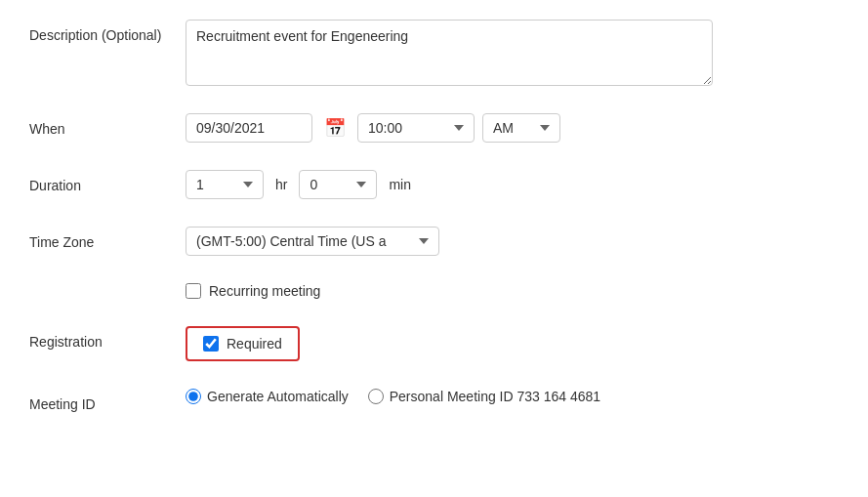  I want to click on time-select: 10:00 1:002:003:00 4:005:006:00 7:008:00…, so click(416, 128).